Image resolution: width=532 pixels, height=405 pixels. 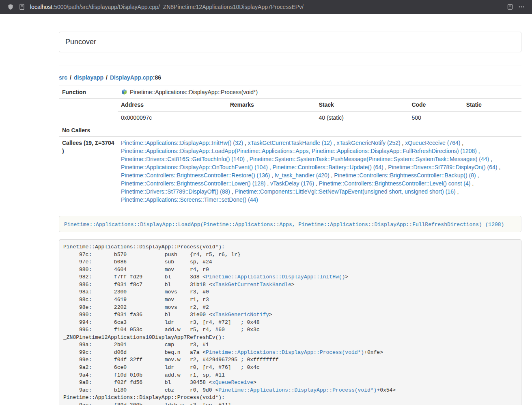 I want to click on static-header: Static, so click(x=492, y=105).